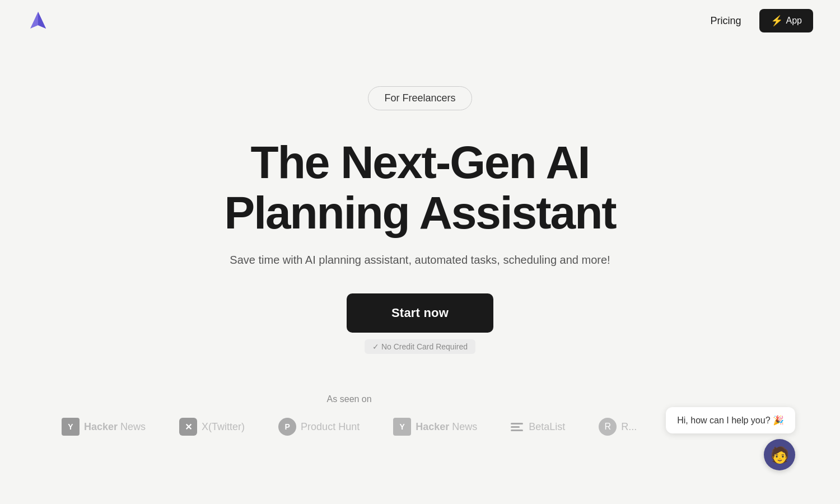 This screenshot has width=840, height=504. What do you see at coordinates (726, 21) in the screenshot?
I see `pricing-link: Pricing` at bounding box center [726, 21].